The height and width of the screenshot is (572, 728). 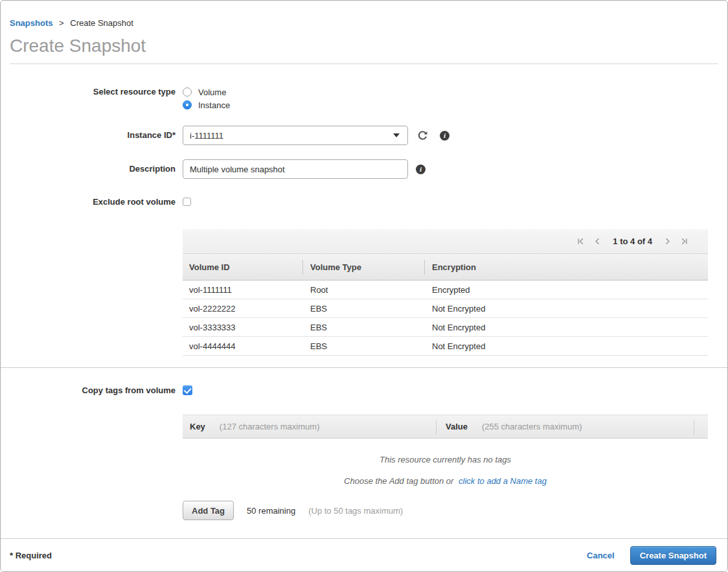 What do you see at coordinates (102, 23) in the screenshot?
I see `breadcrumb-current: Create Snapshot` at bounding box center [102, 23].